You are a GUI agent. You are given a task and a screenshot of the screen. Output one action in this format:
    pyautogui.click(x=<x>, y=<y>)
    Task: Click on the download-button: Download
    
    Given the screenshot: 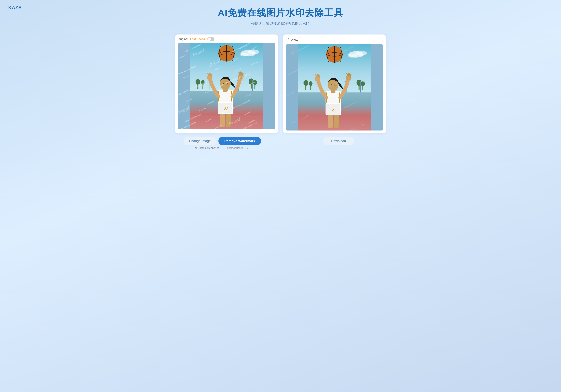 What is the action you would take?
    pyautogui.click(x=339, y=141)
    